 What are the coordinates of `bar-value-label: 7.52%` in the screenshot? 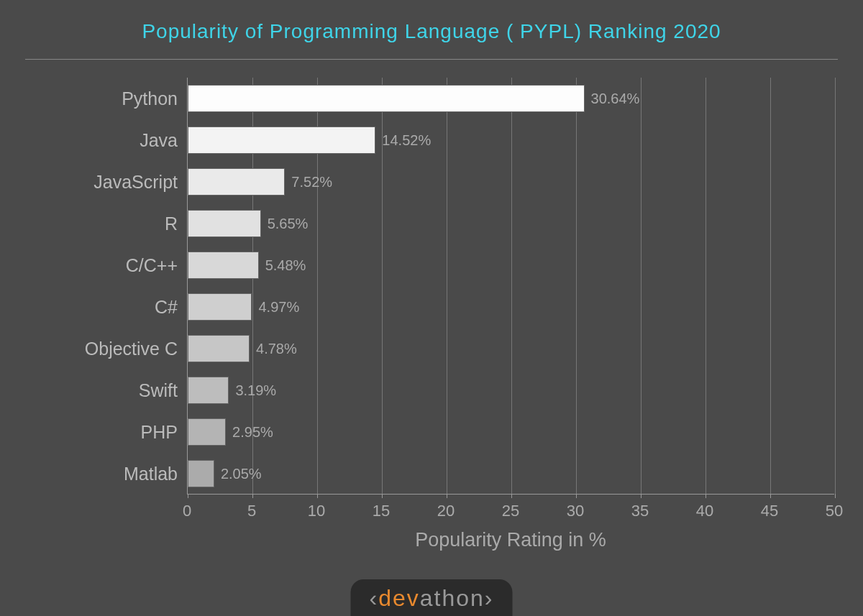 It's located at (312, 183).